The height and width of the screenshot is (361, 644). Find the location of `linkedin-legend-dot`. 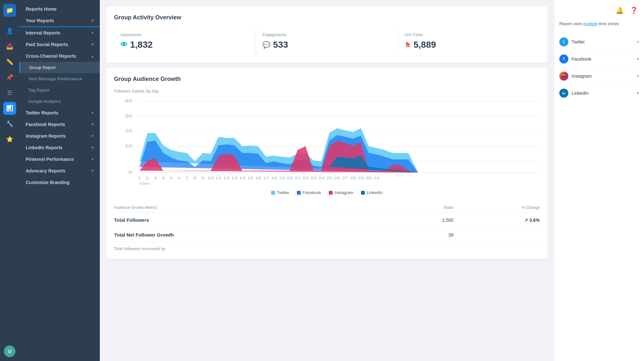

linkedin-legend-dot is located at coordinates (363, 193).